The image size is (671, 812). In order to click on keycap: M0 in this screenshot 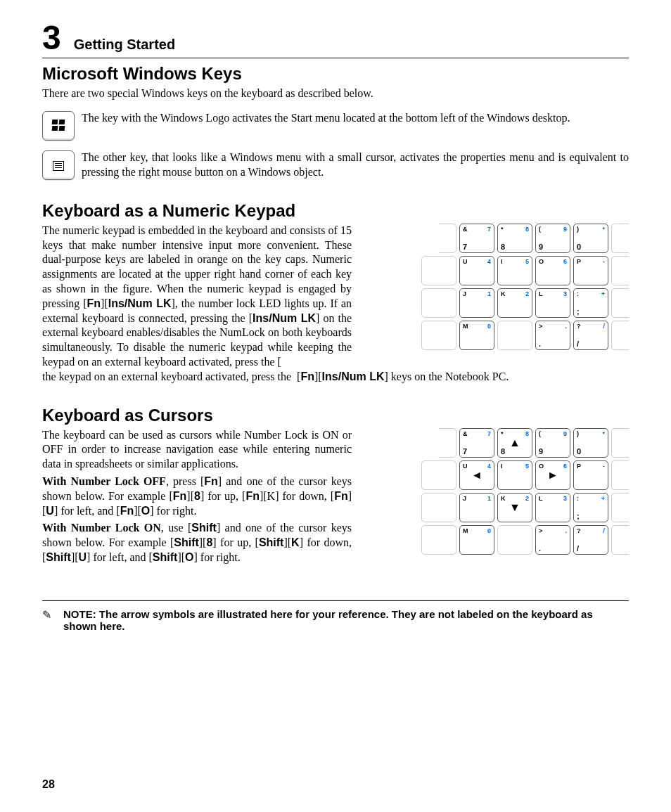, I will do `click(477, 335)`.